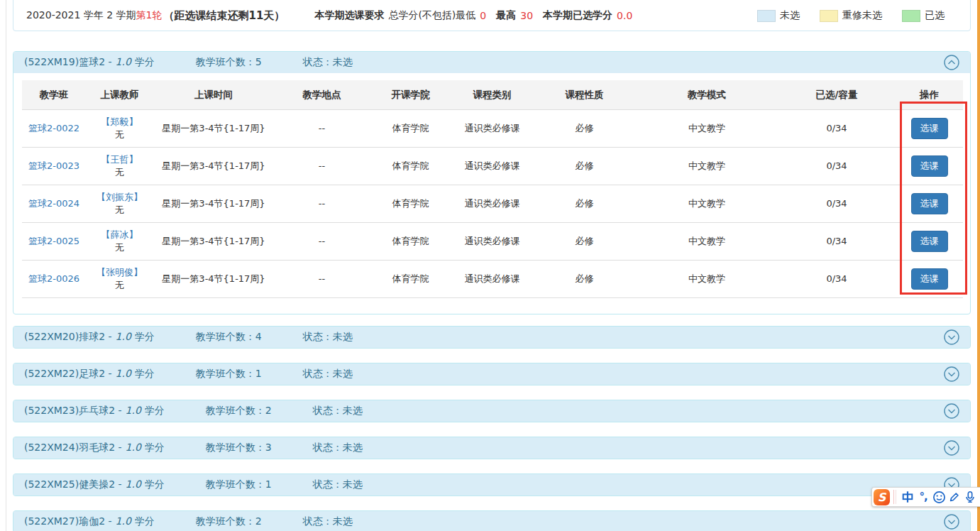  I want to click on course-title: (522XM19)篮球2 -1.0学分, so click(89, 62).